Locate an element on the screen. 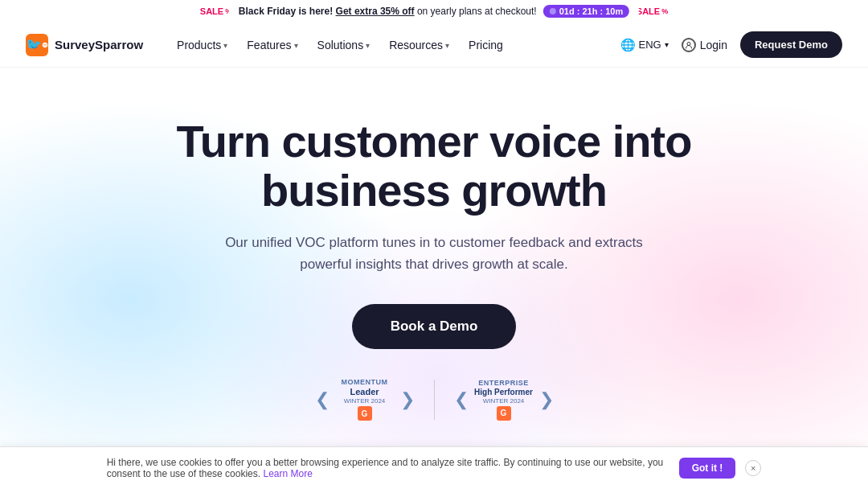  sale-banner: SALE % SALE % SALE % SALE % SALE % SALE … is located at coordinates (434, 11).